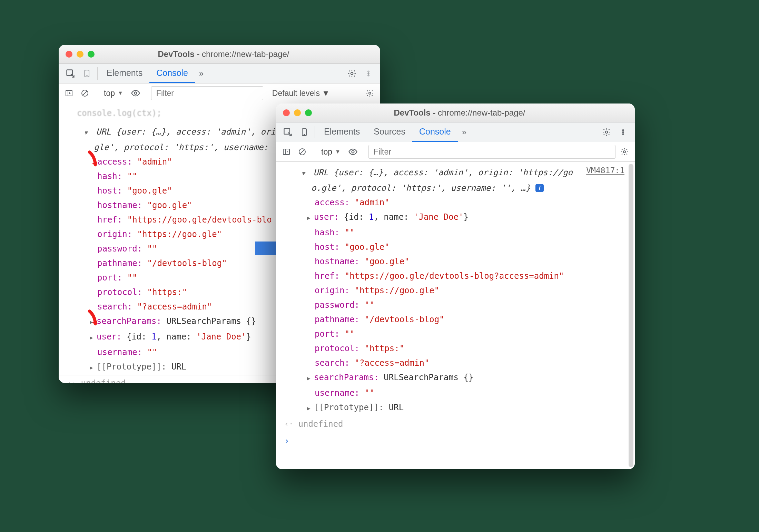 Image resolution: width=759 pixels, height=532 pixels. I want to click on tab-sources: Sources, so click(390, 132).